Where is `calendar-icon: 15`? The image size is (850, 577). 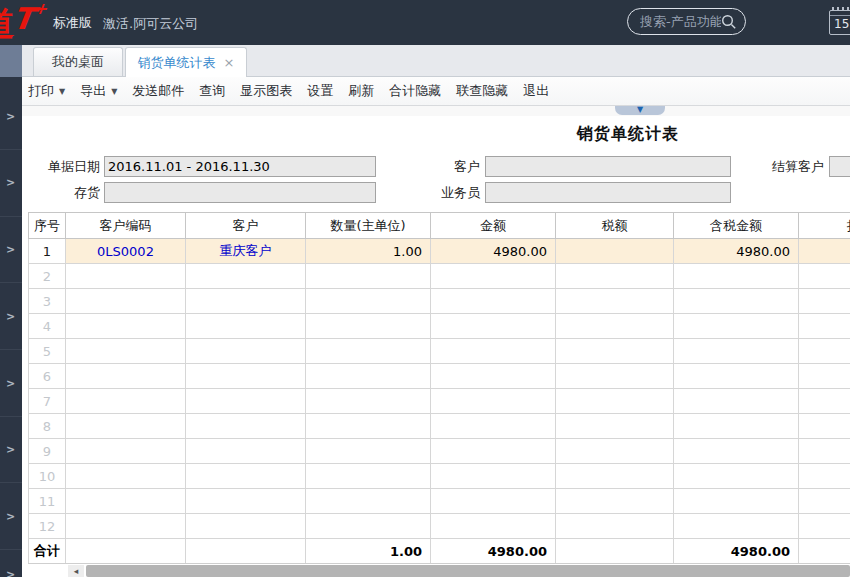 calendar-icon: 15 is located at coordinates (840, 22).